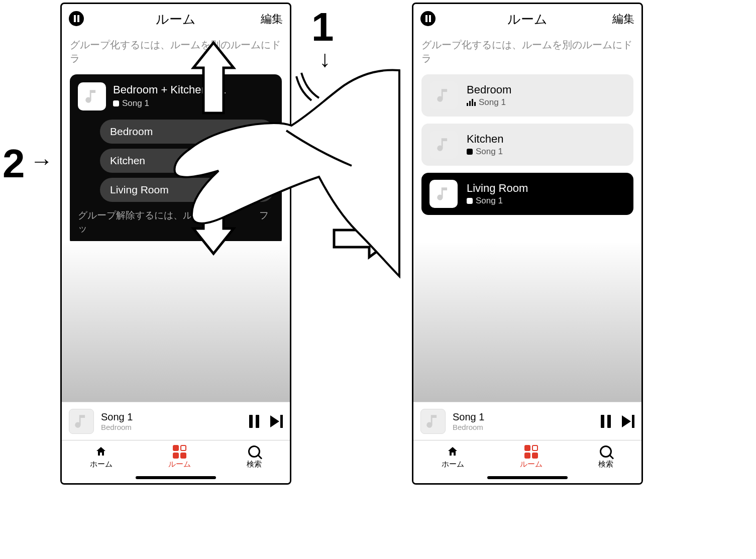  Describe the element at coordinates (322, 27) in the screenshot. I see `annotation-step-1: 1` at that location.